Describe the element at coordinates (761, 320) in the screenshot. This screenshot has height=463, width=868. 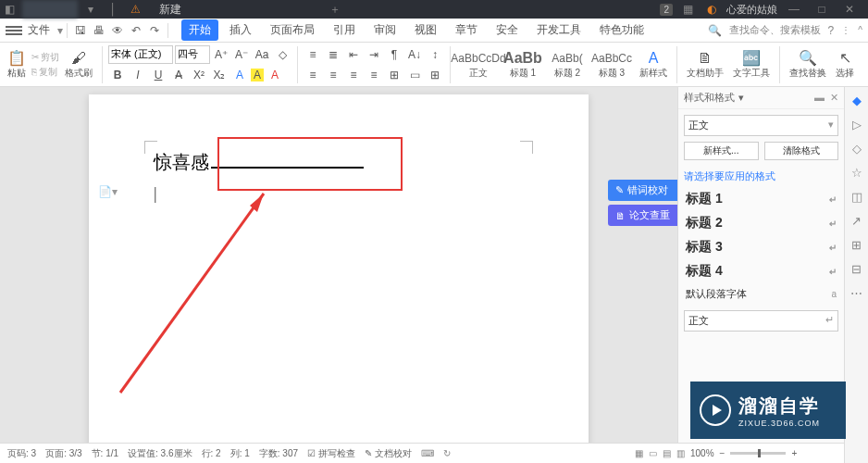
I see `style-body-input: 正文↵` at that location.